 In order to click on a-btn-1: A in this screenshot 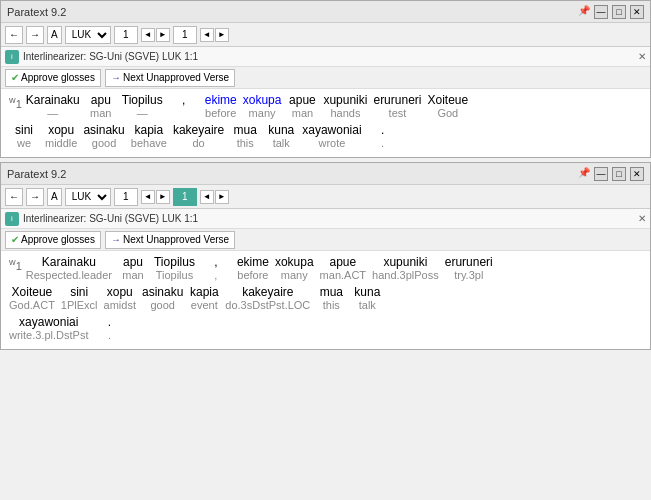, I will do `click(54, 35)`.